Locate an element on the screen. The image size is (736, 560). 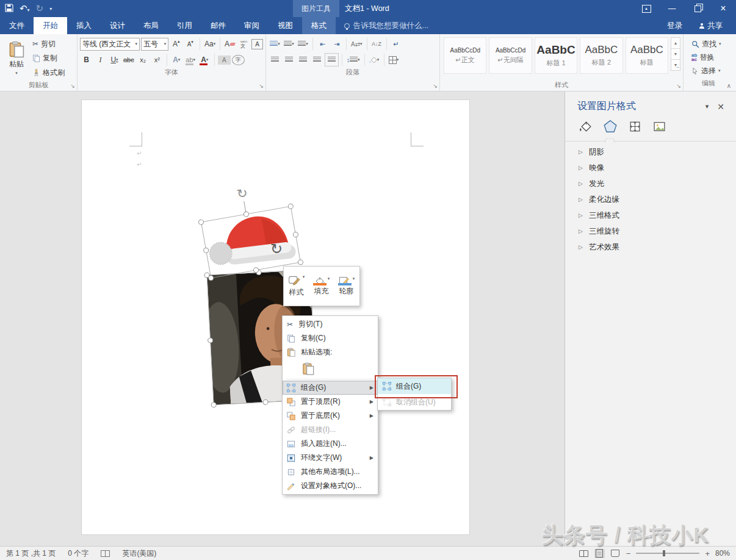
print-layout-button is located at coordinates (599, 554).